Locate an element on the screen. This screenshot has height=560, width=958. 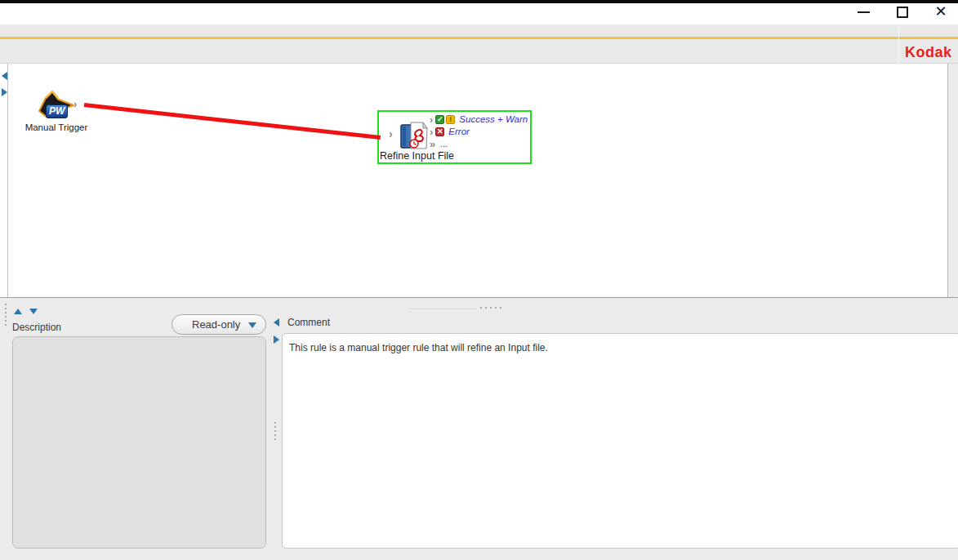
description-label: Description is located at coordinates (37, 327).